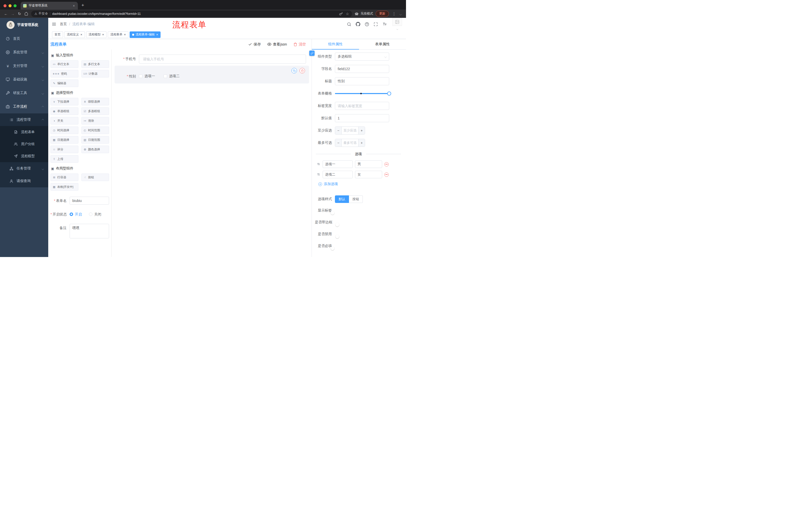 This screenshot has height=514, width=812. I want to click on max-count-value: 最多可选, so click(350, 143).